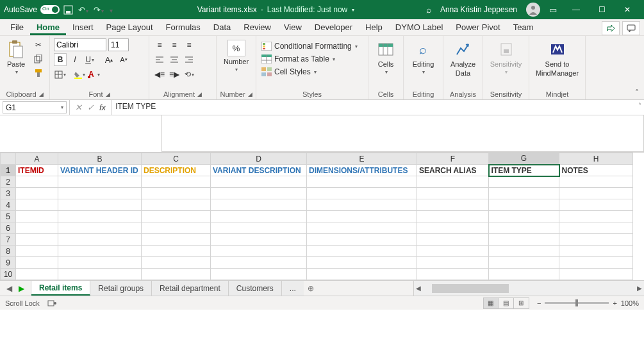 Image resolution: width=644 pixels, height=343 pixels. Describe the element at coordinates (52, 303) in the screenshot. I see `macro-record-icon` at that location.